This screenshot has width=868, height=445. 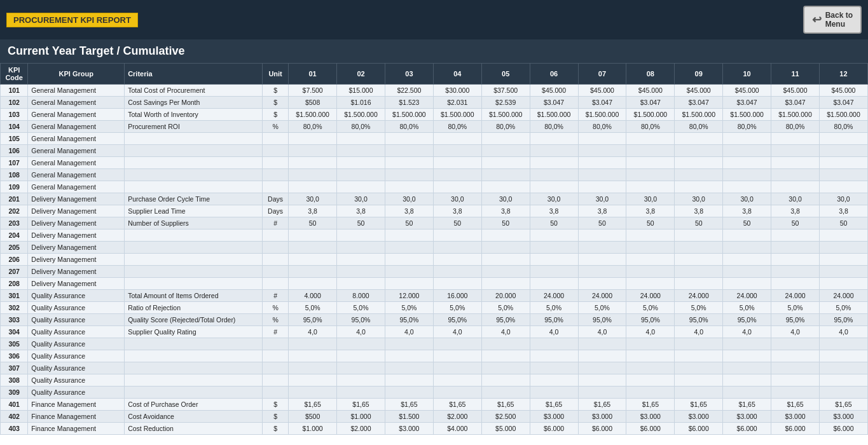 What do you see at coordinates (193, 211) in the screenshot?
I see `criteria-cell: Supplier Lead Time` at bounding box center [193, 211].